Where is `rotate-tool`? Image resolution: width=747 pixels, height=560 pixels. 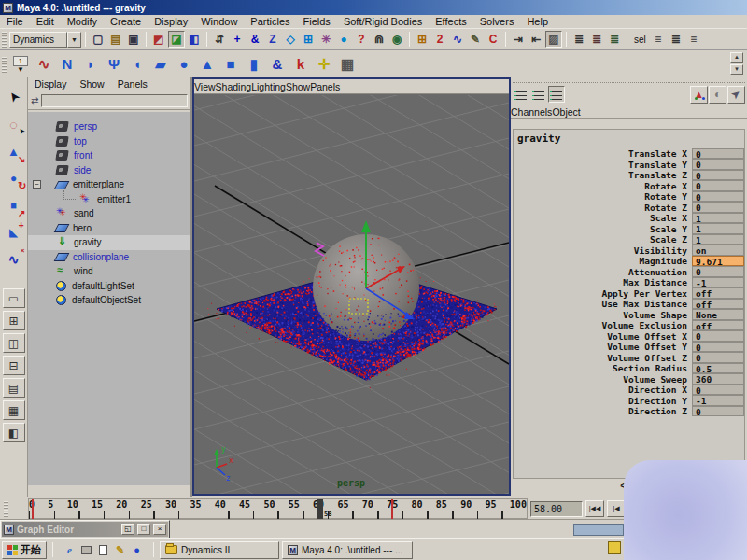 rotate-tool is located at coordinates (14, 178).